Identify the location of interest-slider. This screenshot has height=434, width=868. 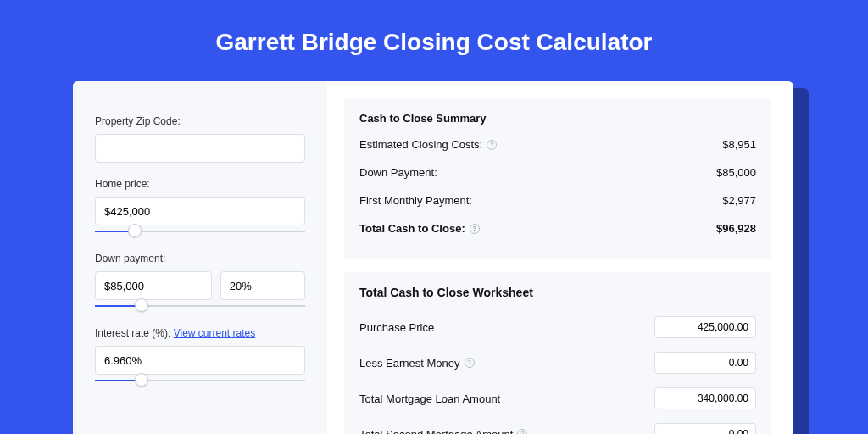
(200, 381).